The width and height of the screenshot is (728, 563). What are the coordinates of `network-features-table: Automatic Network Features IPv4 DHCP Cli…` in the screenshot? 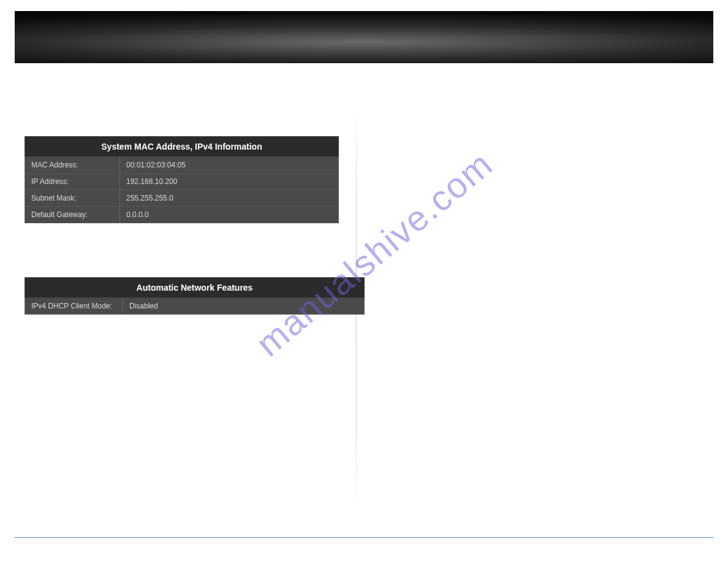 It's located at (195, 296).